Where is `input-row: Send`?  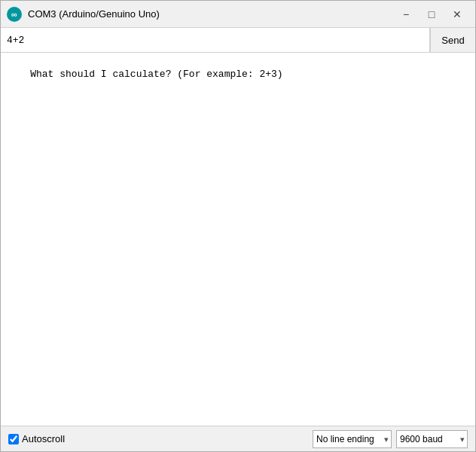
input-row: Send is located at coordinates (238, 41).